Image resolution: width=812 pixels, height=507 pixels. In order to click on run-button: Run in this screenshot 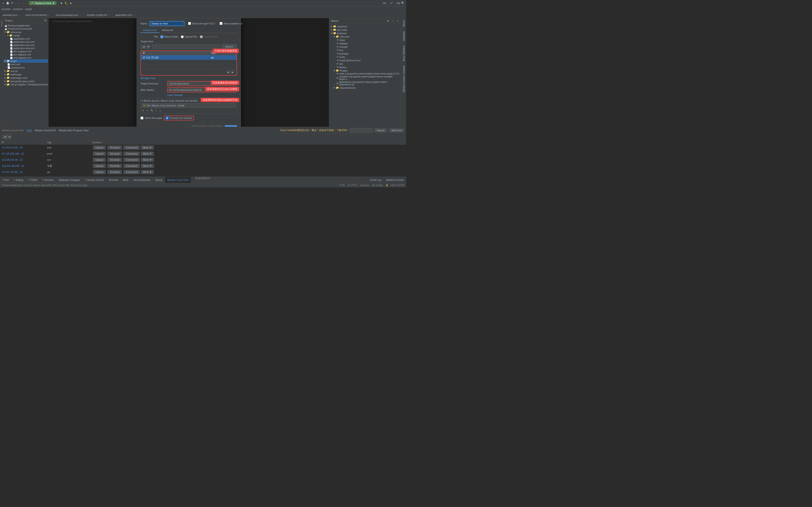, I will do `click(231, 126)`.